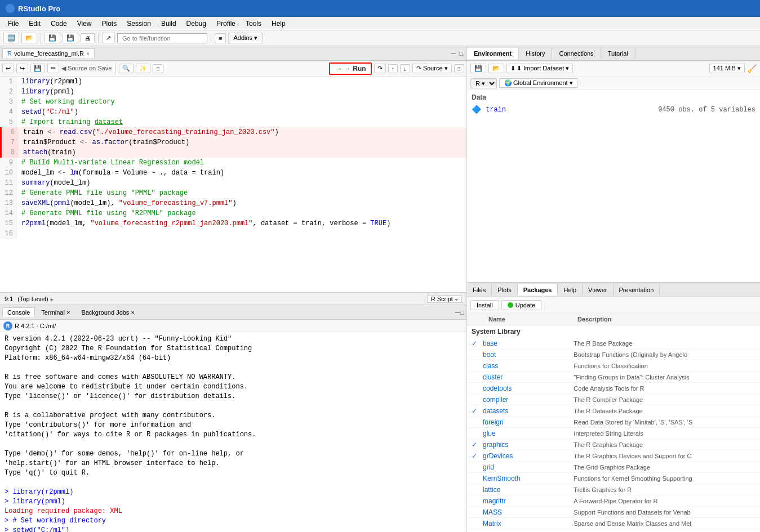 Image resolution: width=760 pixels, height=532 pixels. Describe the element at coordinates (535, 53) in the screenshot. I see `tab-history: History` at that location.